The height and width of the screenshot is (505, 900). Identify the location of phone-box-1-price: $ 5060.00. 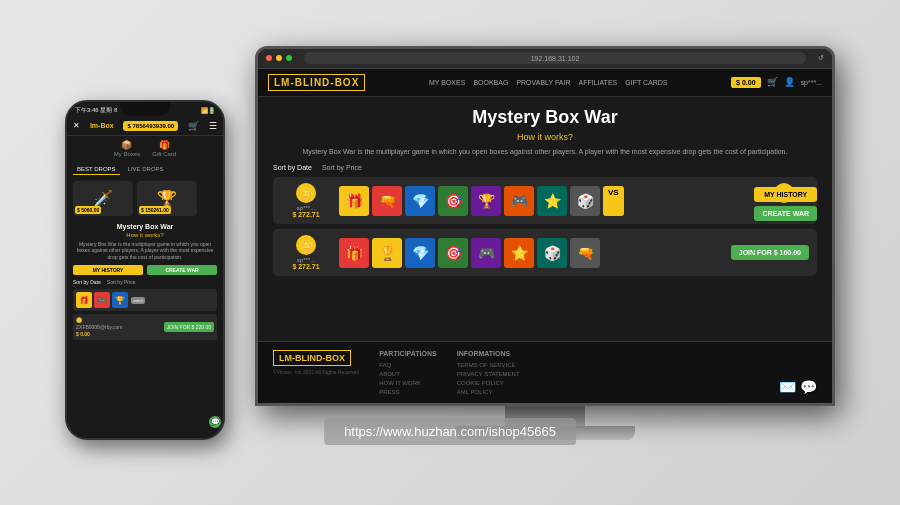
(88, 210).